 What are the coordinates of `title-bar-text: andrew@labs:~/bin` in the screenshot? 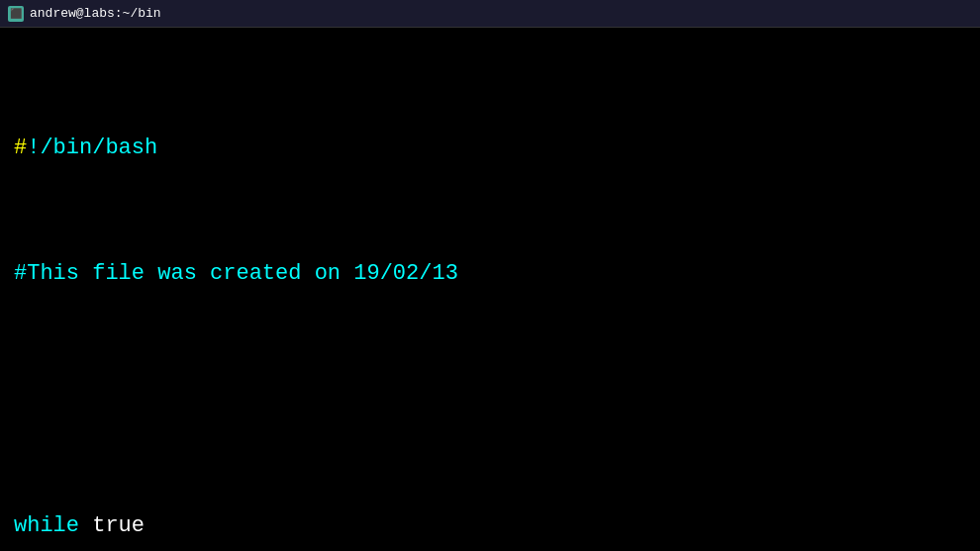 It's located at (95, 14).